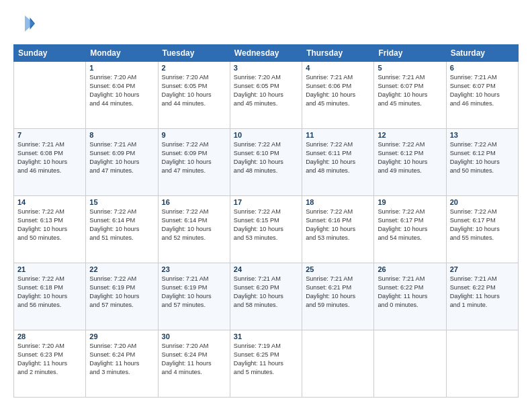 Image resolution: width=532 pixels, height=411 pixels. I want to click on calendar-cell: 28Sunrise: 7:20 AM Sunset: 6:23 PM Dayli…, so click(50, 364).